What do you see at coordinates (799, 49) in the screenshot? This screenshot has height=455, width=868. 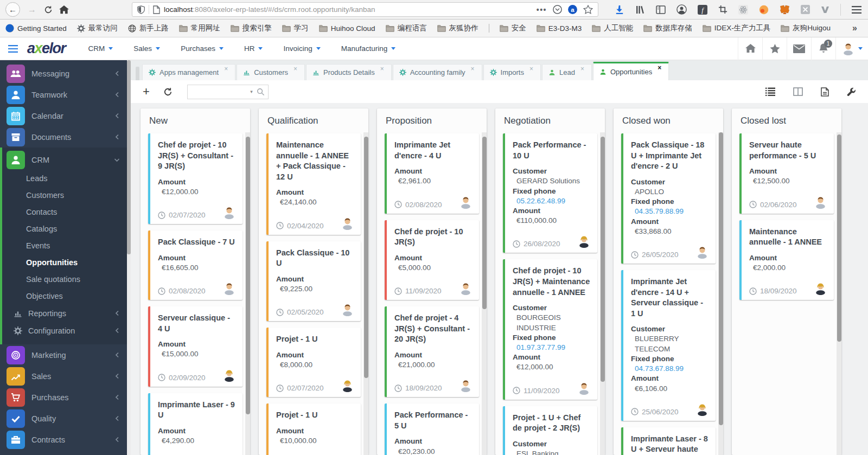 I see `messages-button` at bounding box center [799, 49].